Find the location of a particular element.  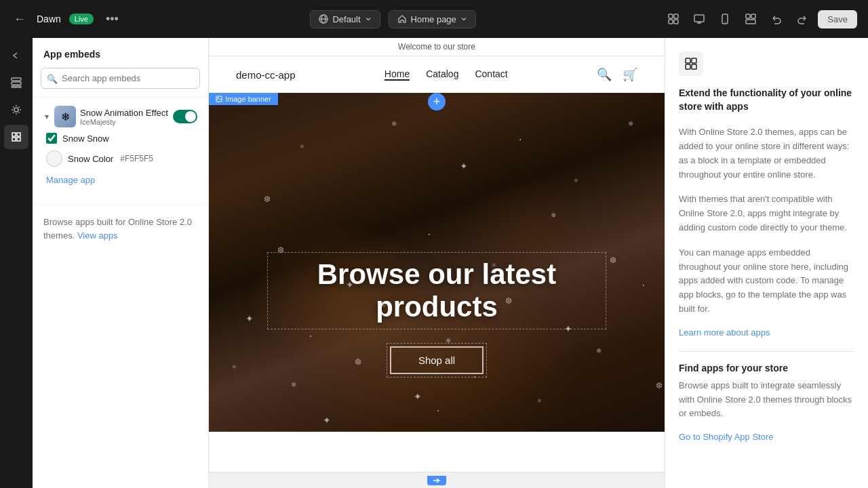

app-embed-by: IceMajesty is located at coordinates (124, 122).